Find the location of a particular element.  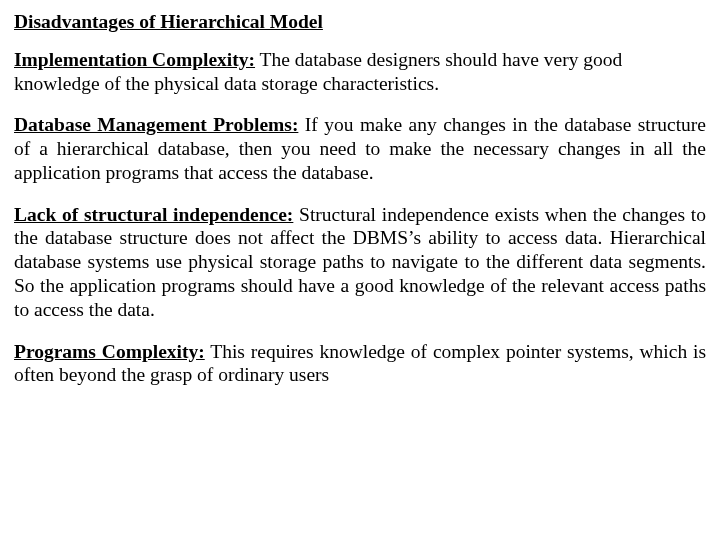

section-programs-complexity: Programs Complexity: This requires knowl… is located at coordinates (360, 364).